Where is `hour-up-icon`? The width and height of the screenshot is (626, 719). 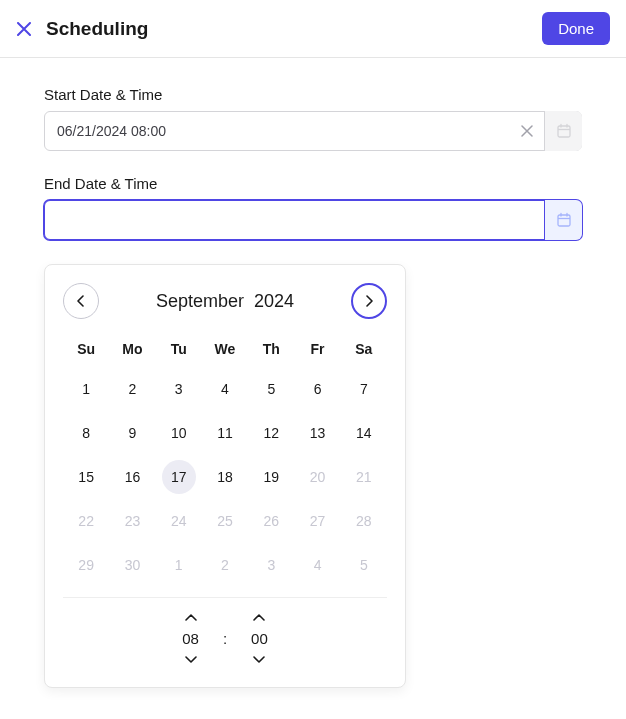
hour-up-icon is located at coordinates (191, 618).